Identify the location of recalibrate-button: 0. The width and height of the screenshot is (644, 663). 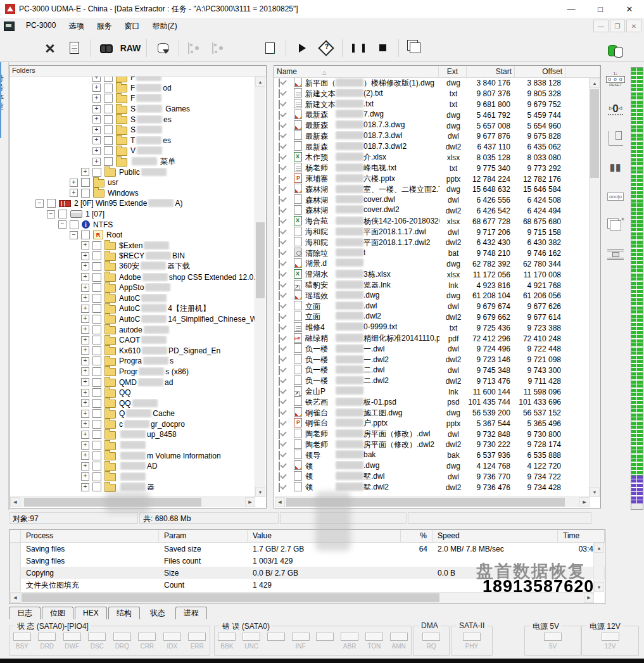
(616, 109).